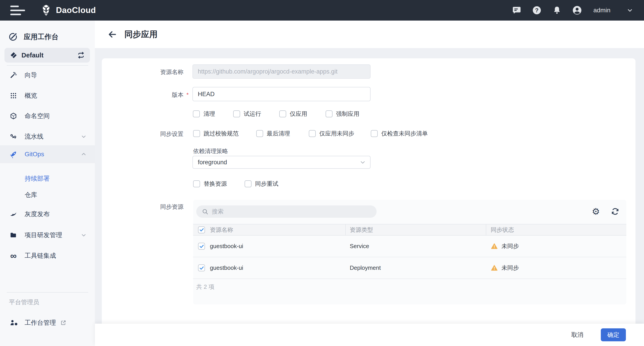  Describe the element at coordinates (226, 268) in the screenshot. I see `resource-name: guestbook-ui` at that location.